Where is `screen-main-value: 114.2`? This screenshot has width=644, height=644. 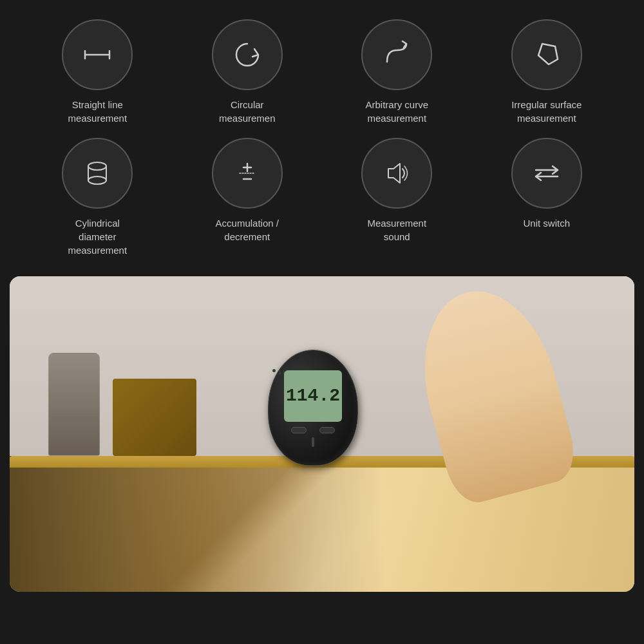
screen-main-value: 114.2 is located at coordinates (313, 396).